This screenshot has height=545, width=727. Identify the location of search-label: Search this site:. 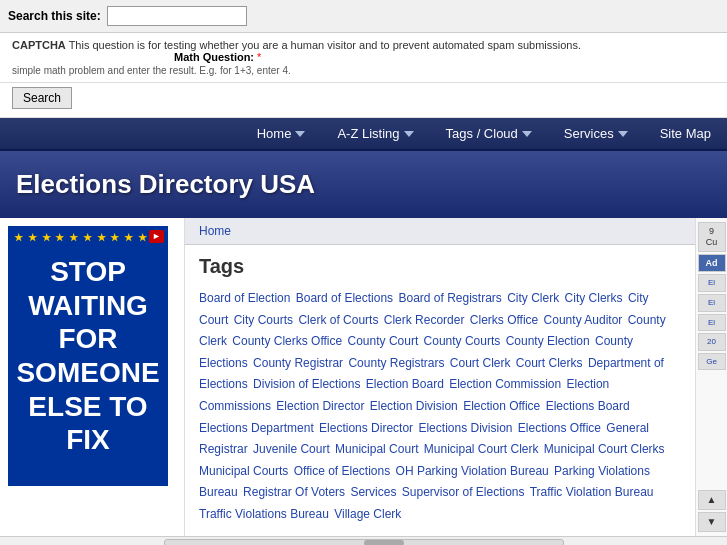
(54, 16).